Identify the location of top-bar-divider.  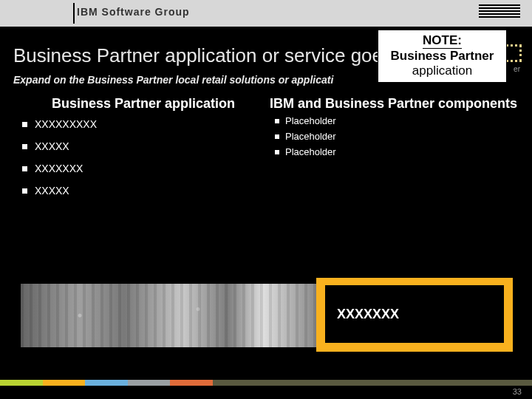
(74, 13).